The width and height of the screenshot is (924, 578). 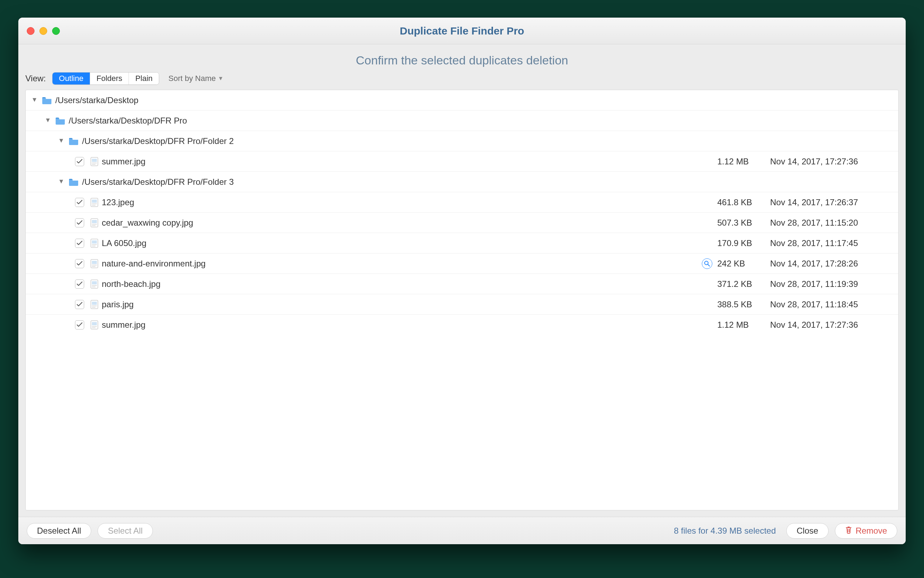 I want to click on minimize-window-icon, so click(x=43, y=31).